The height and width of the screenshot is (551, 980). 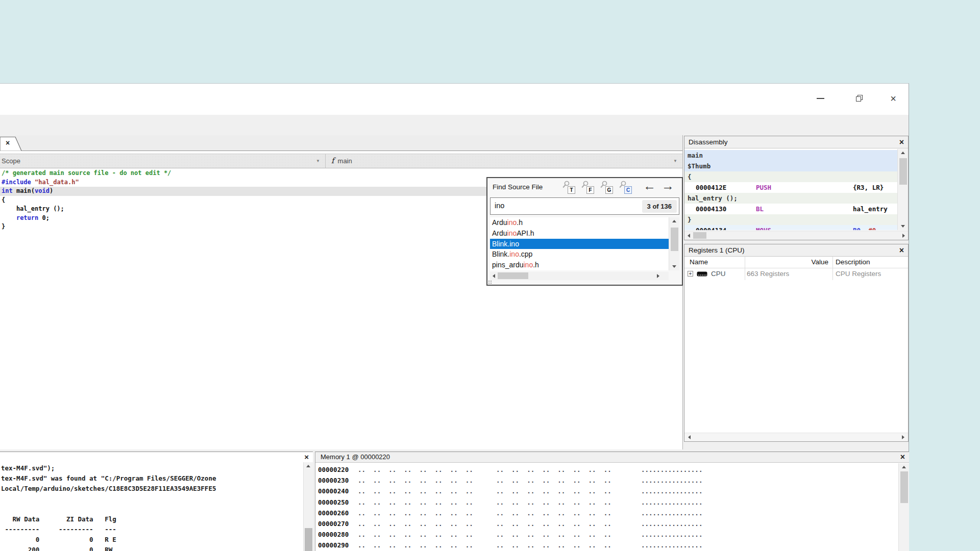 What do you see at coordinates (607, 507) in the screenshot?
I see `memory-hex-view: 00000220.. .. .. .. .. .. .. .. .. .. ..…` at bounding box center [607, 507].